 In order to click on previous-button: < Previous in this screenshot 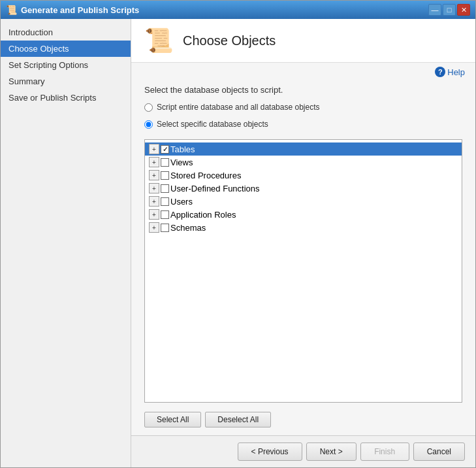, I will do `click(270, 452)`.